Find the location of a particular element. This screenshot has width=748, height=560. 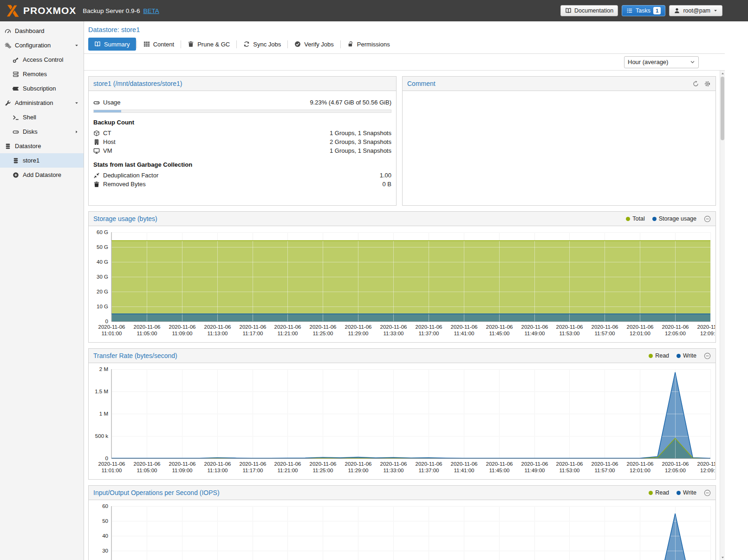

stat-value: 1.00 is located at coordinates (385, 176).